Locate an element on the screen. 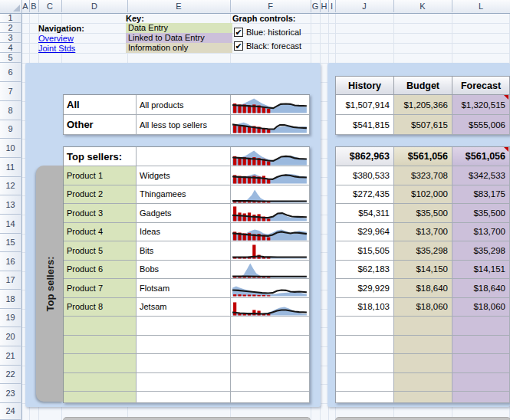 Image resolution: width=510 pixels, height=420 pixels. row-header-7: 7 is located at coordinates (11, 92).